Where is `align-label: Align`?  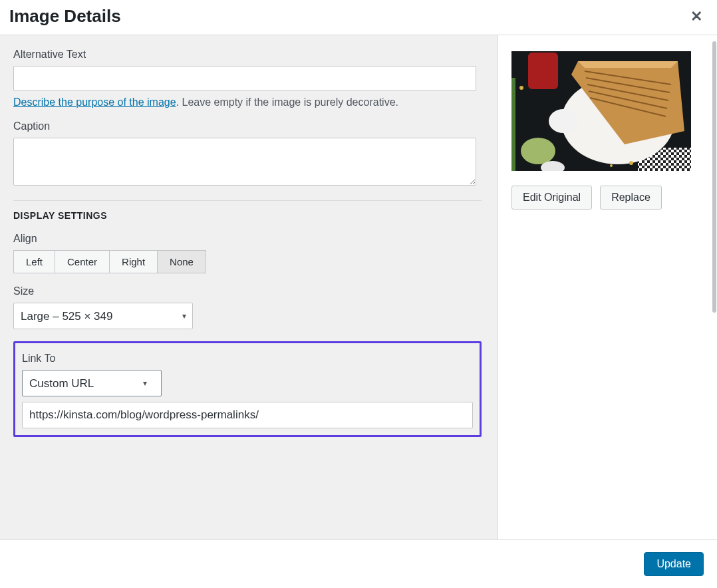 align-label: Align is located at coordinates (247, 239).